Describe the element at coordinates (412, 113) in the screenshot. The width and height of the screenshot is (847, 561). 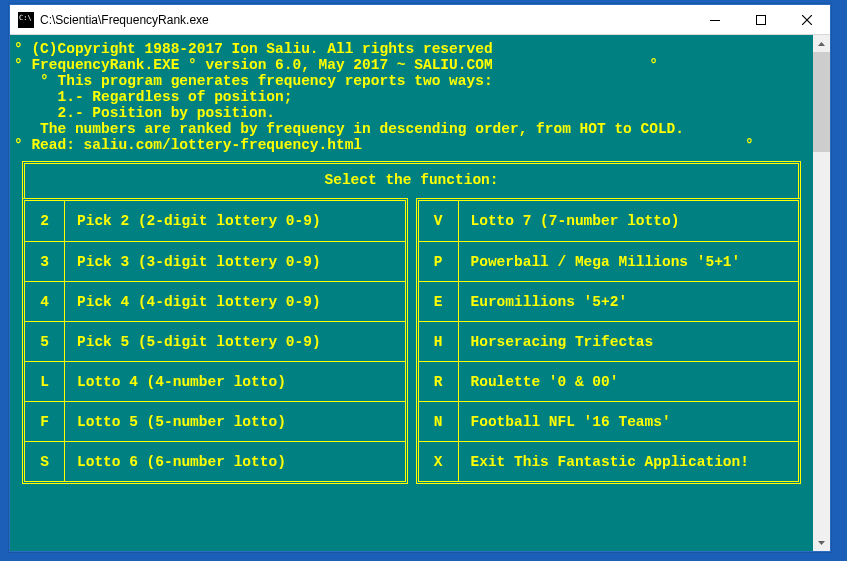
I see `header-opt2: 2.- Position by position.` at that location.